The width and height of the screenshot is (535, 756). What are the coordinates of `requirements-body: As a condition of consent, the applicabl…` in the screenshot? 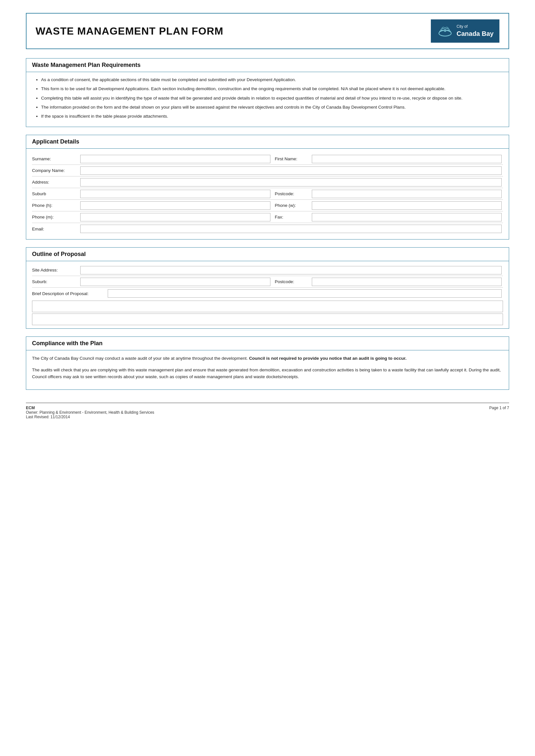 It's located at (268, 99).